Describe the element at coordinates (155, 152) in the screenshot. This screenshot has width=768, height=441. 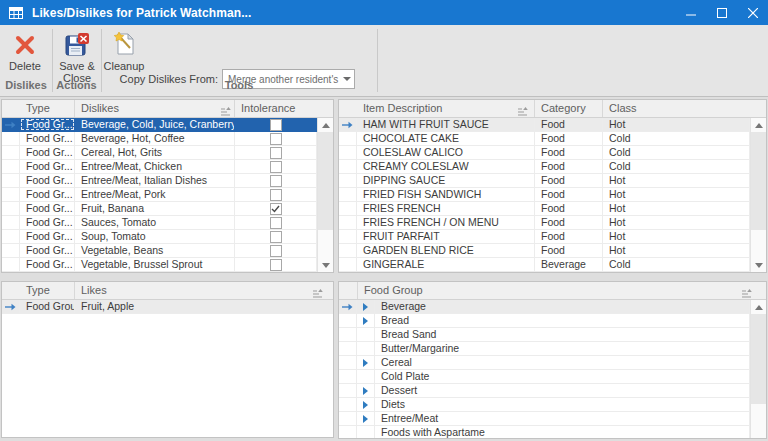
I see `cell-dislikes: Cereal, Hot, Grits` at that location.